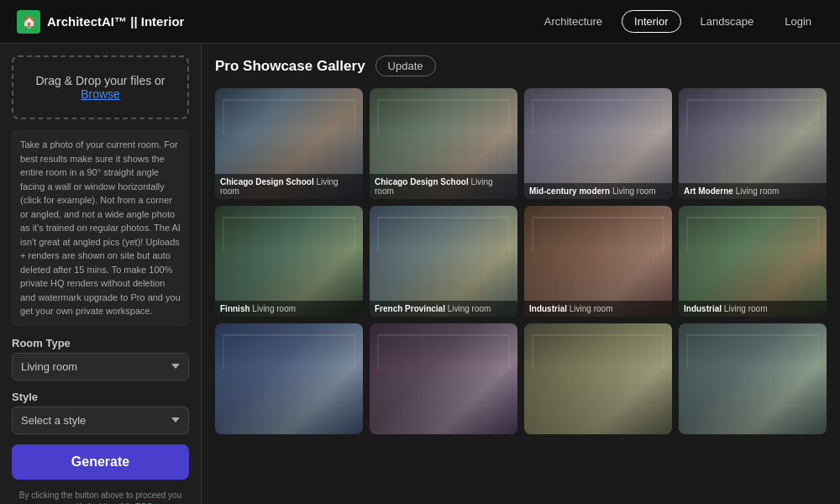 The width and height of the screenshot is (840, 504). I want to click on style-section: Style Select a style Modern Industrial S…, so click(101, 412).